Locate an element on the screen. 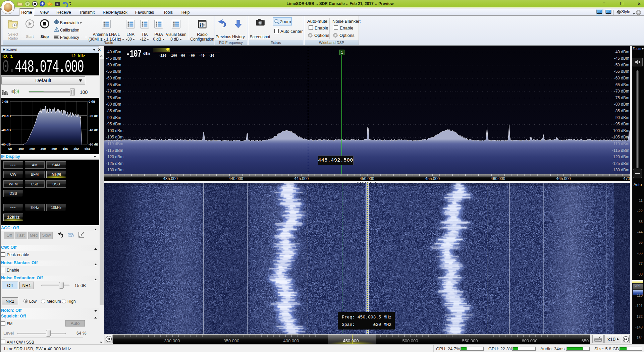 The image size is (644, 352). svg-text: 800 is located at coordinates (54, 149).